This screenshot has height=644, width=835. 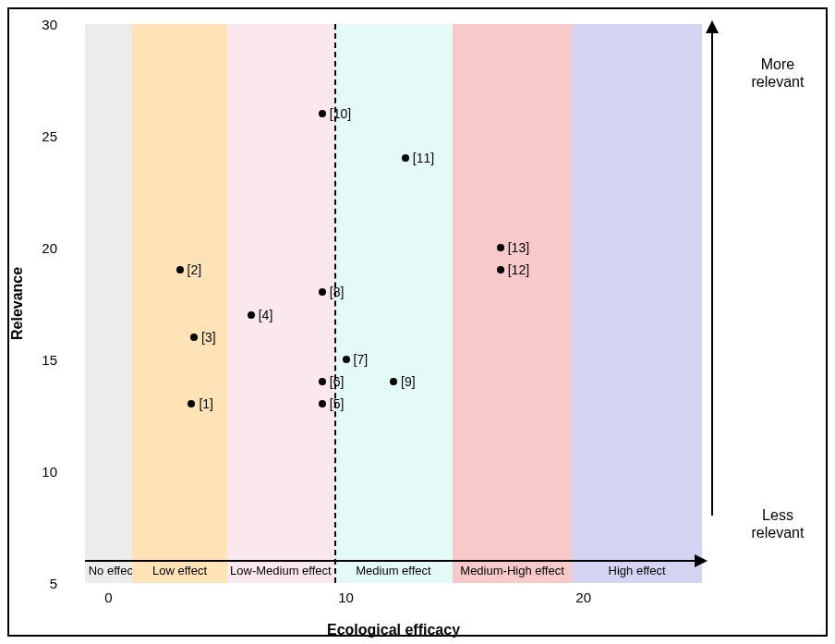 I want to click on efficacy-band-label: Medium effect, so click(x=393, y=571).